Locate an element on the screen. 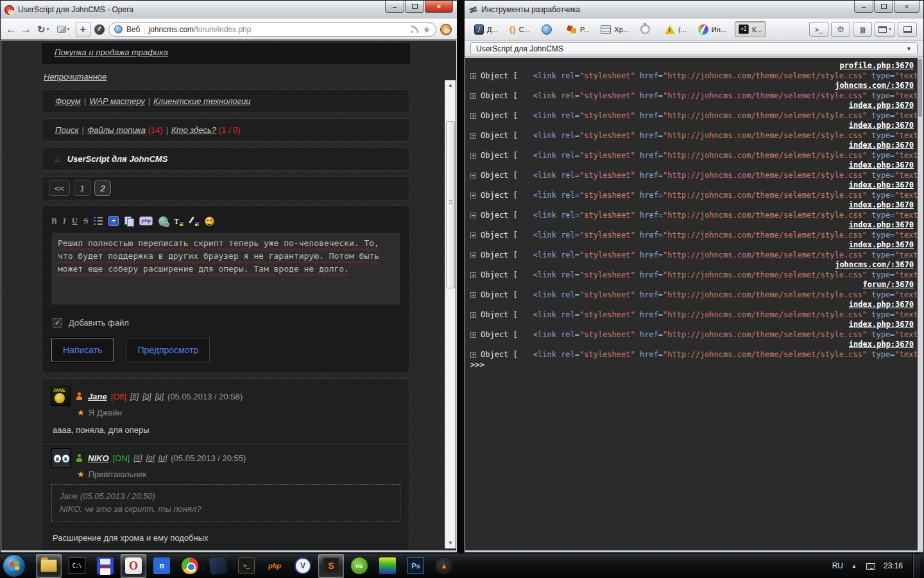 The image size is (924, 578). nav-client-link: Клиентские технологии is located at coordinates (202, 101).